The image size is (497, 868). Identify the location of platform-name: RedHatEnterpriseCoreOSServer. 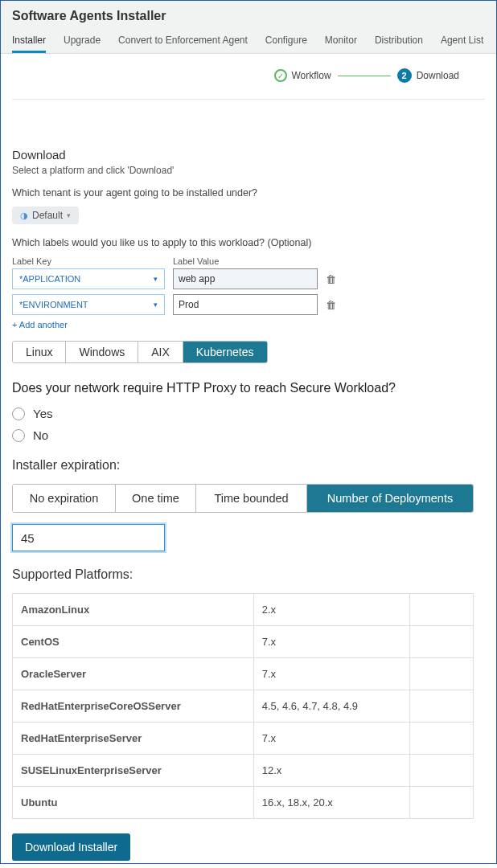
(133, 706).